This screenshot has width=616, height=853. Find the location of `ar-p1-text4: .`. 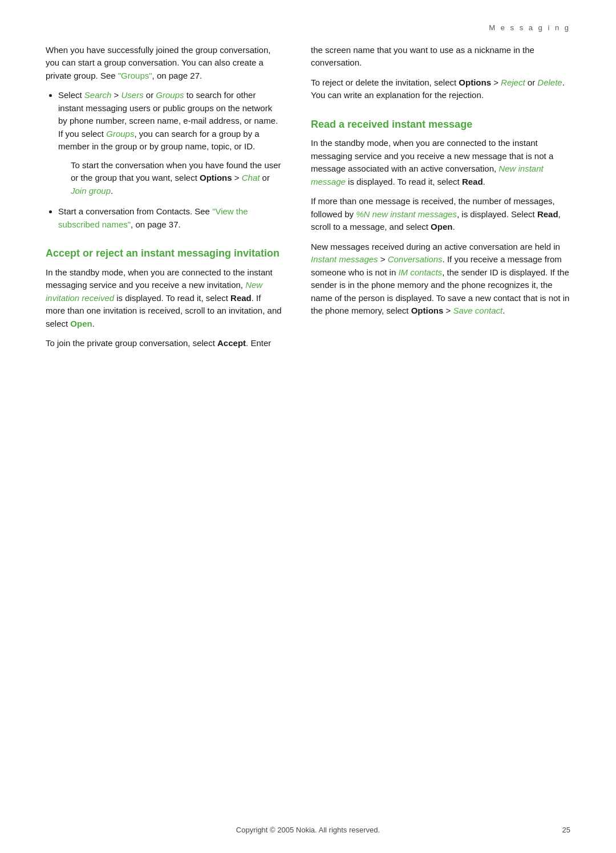

ar-p1-text4: . is located at coordinates (94, 324).